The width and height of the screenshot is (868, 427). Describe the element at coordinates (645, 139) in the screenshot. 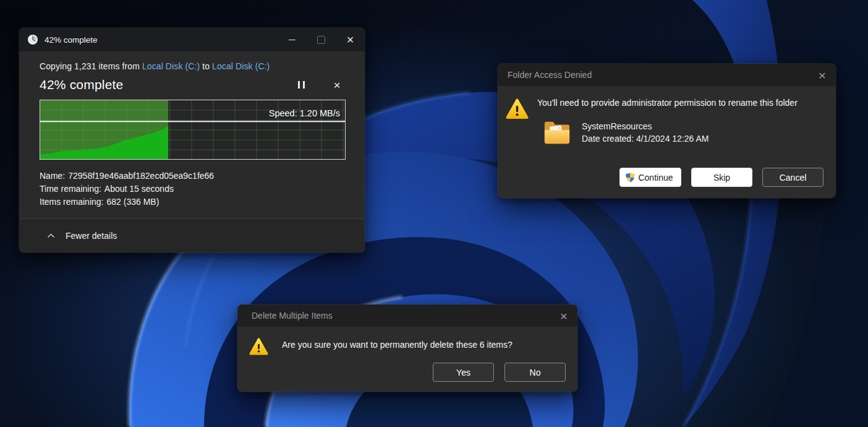

I see `folder-date-created: Date created: 4/1/2024 12:26 AM` at that location.